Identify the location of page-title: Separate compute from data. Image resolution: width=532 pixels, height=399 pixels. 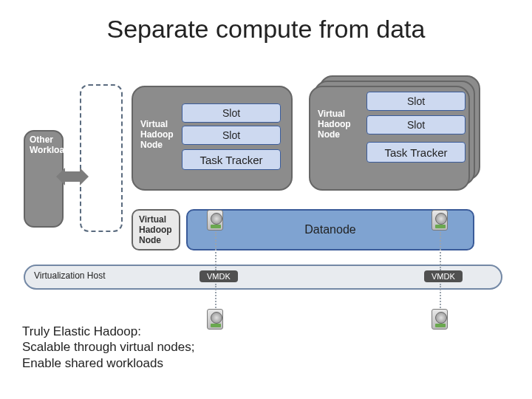
(266, 30).